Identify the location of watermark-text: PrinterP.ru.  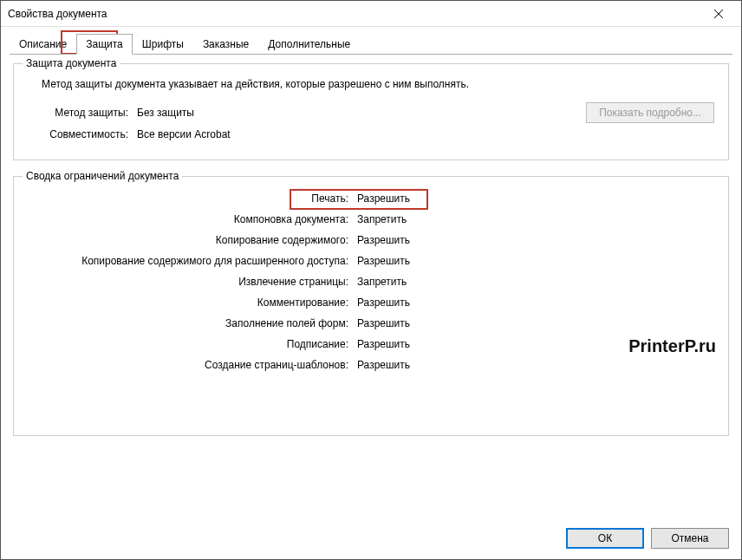
(673, 347).